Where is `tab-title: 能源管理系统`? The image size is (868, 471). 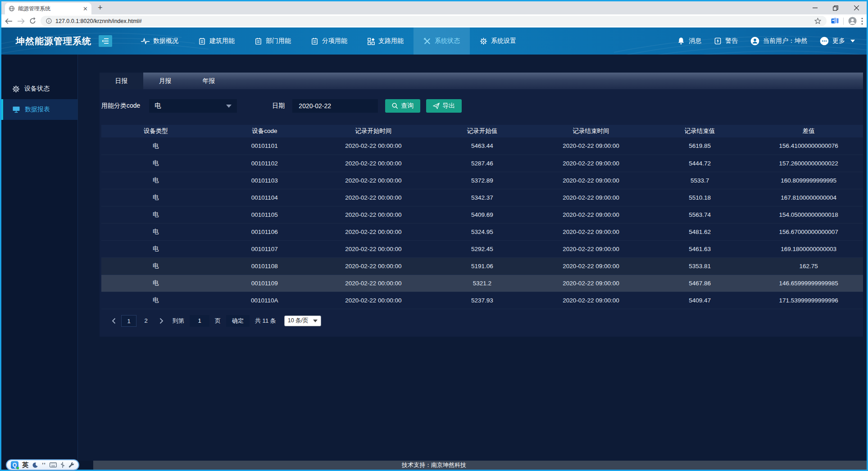 tab-title: 能源管理系统 is located at coordinates (49, 9).